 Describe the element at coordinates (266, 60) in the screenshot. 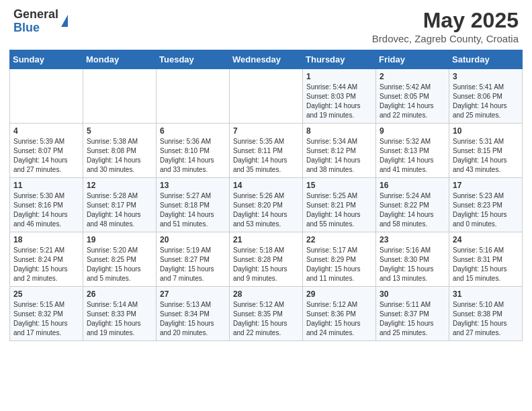

I see `header-row: SundayMondayTuesdayWednesdayThursdayFrid…` at that location.